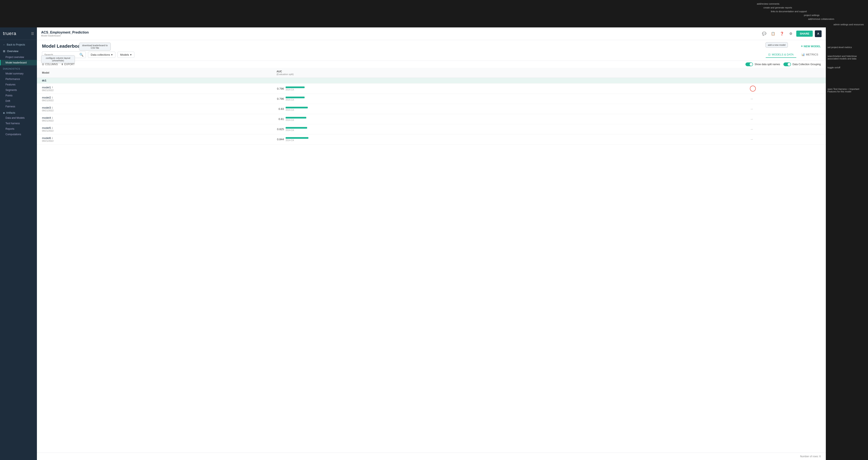 Image resolution: width=868 pixels, height=460 pixels. What do you see at coordinates (848, 24) in the screenshot?
I see `annotation-admin: admin settings and resources` at bounding box center [848, 24].